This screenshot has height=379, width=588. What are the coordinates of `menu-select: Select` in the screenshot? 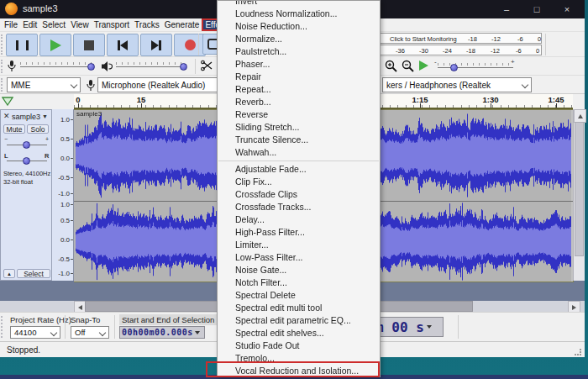 It's located at (54, 25).